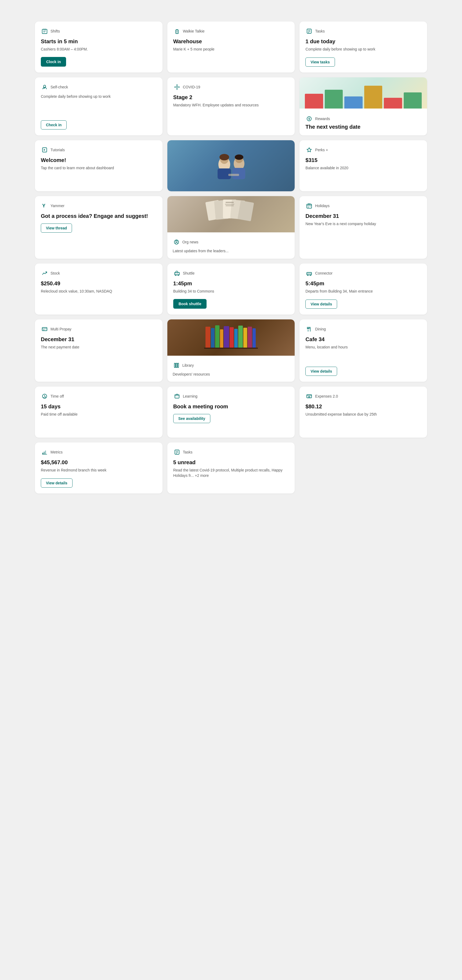 The height and width of the screenshot is (980, 462). What do you see at coordinates (191, 242) in the screenshot?
I see `card-category: Org news` at bounding box center [191, 242].